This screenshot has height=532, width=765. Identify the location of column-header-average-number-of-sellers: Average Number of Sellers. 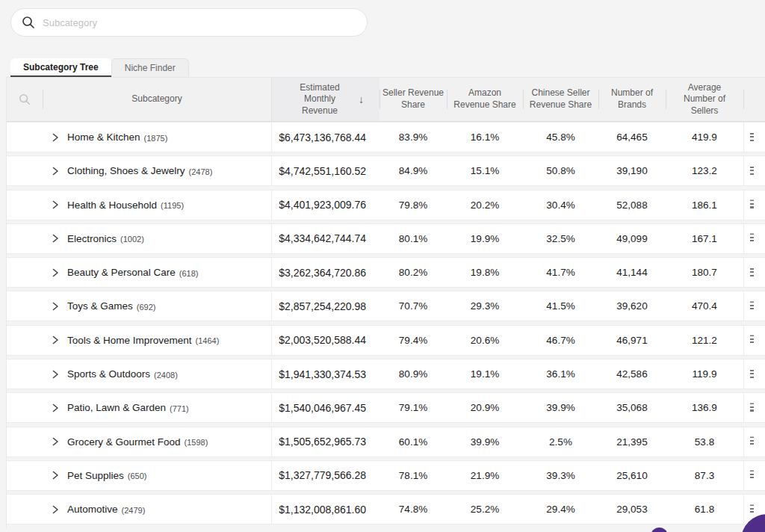
(704, 99).